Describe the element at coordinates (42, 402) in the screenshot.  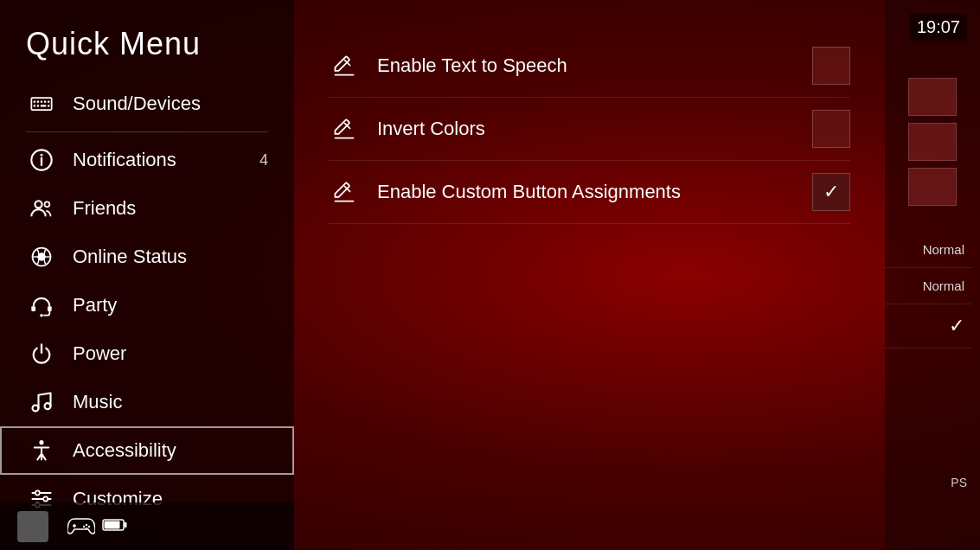
I see `music-icon` at that location.